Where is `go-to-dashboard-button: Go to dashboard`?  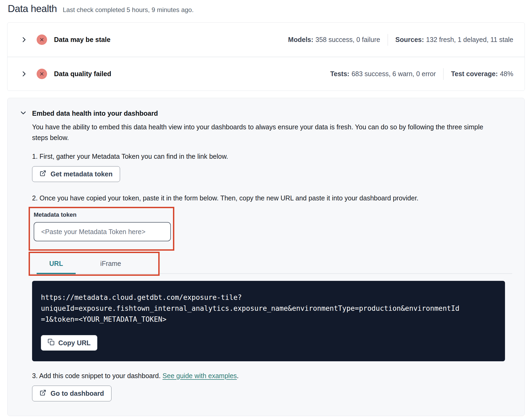 go-to-dashboard-button: Go to dashboard is located at coordinates (72, 393).